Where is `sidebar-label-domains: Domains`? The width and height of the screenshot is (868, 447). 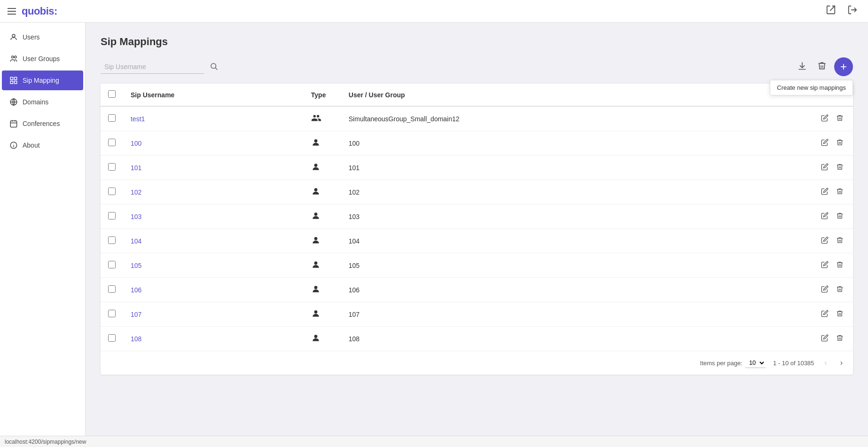 sidebar-label-domains: Domains is located at coordinates (36, 102).